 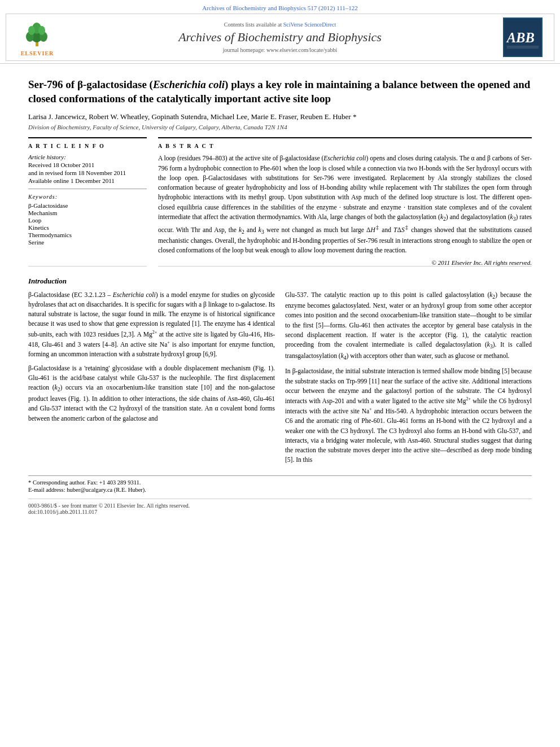 I want to click on intro-para-2: β-Galactosidase is a 'retaining' glycosi…, so click(x=151, y=394).